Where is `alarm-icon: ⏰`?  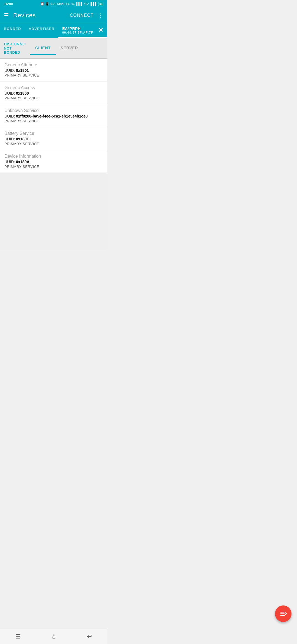 alarm-icon: ⏰ is located at coordinates (42, 4).